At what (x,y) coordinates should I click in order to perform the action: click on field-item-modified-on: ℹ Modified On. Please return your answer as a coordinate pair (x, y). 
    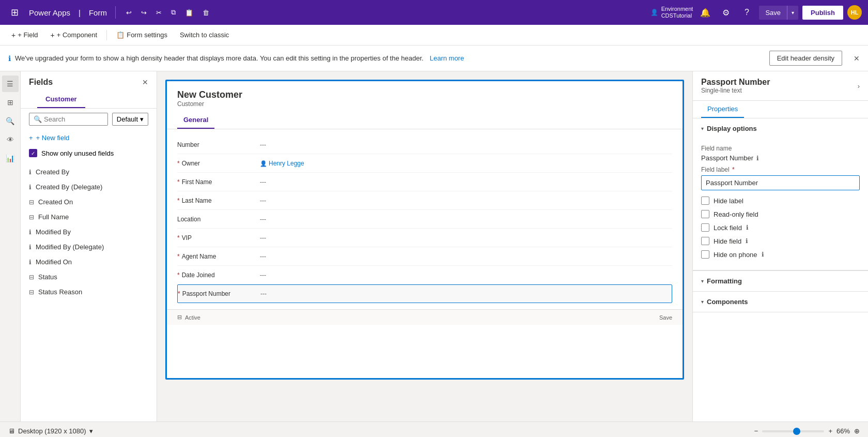
    Looking at the image, I should click on (89, 262).